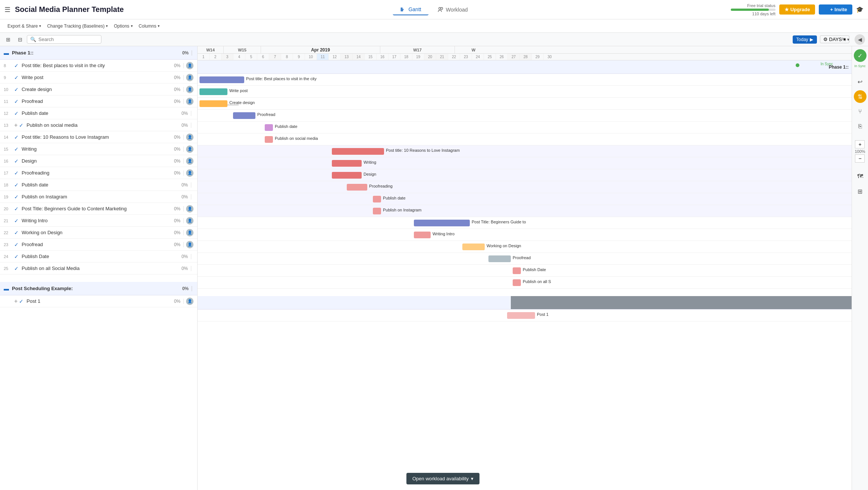 Image resolution: width=868 pixels, height=490 pixels. What do you see at coordinates (834, 40) in the screenshot?
I see `days-button: ⚙ DAYS ▾` at bounding box center [834, 40].